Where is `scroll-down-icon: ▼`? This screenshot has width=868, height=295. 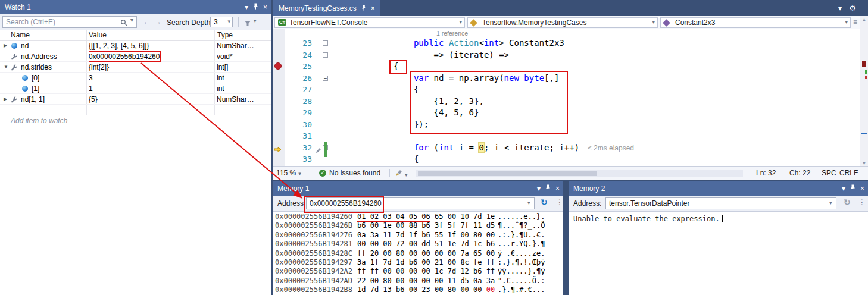
scroll-down-icon: ▼ is located at coordinates (864, 163).